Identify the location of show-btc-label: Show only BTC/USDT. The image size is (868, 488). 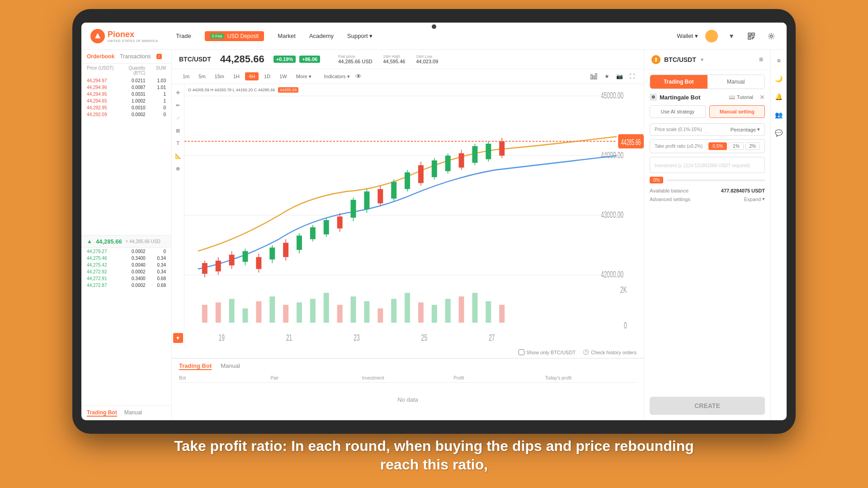
(551, 352).